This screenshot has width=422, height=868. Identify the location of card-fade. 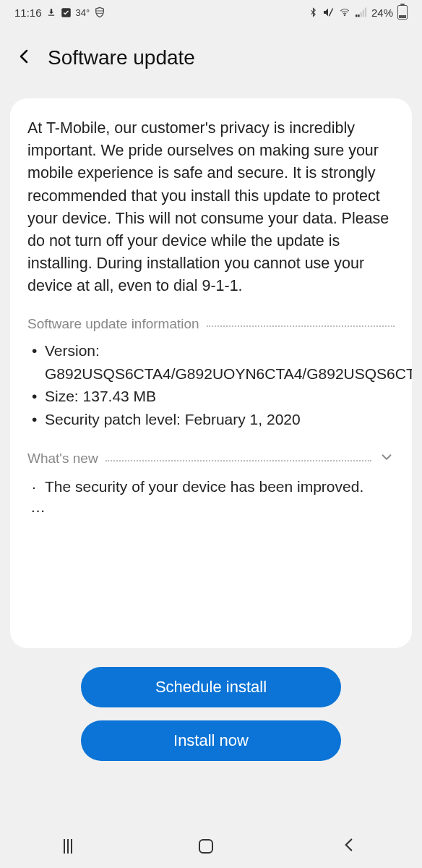
(211, 634).